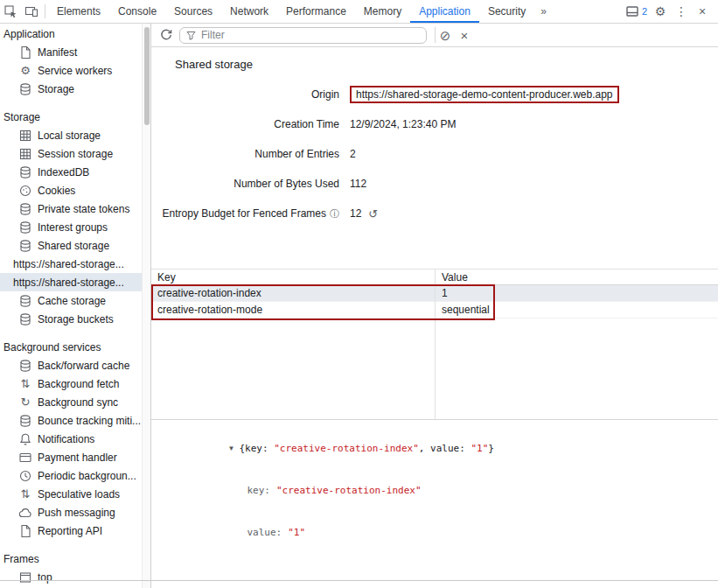 The image size is (718, 588). I want to click on sidebar-item-interest-groups: Interest groups, so click(71, 228).